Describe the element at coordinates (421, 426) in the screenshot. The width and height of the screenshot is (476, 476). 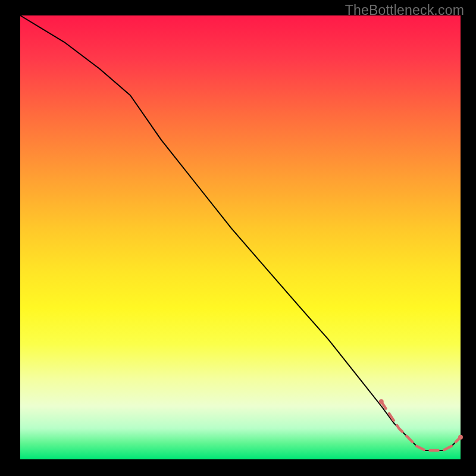
I see `tick-band` at that location.